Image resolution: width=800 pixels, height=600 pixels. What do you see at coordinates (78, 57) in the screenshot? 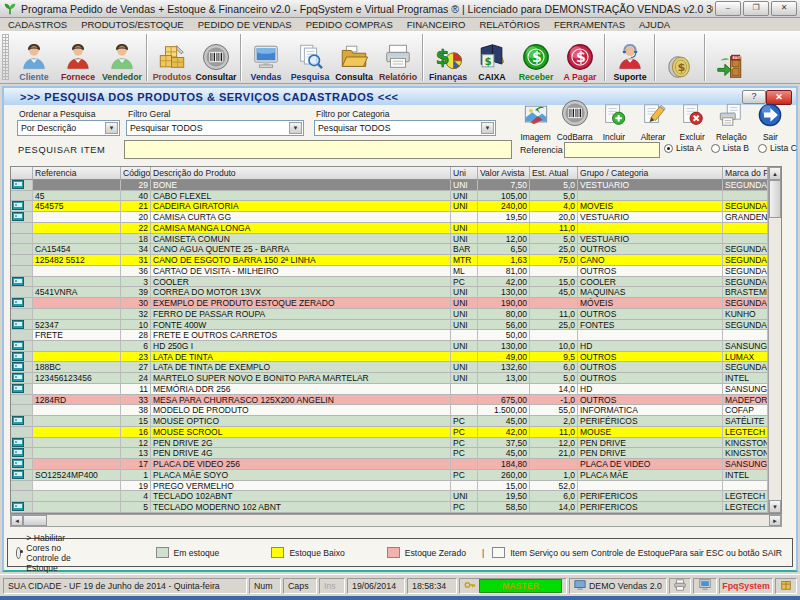
I see `toolbar-button-fornece: Fornece` at bounding box center [78, 57].